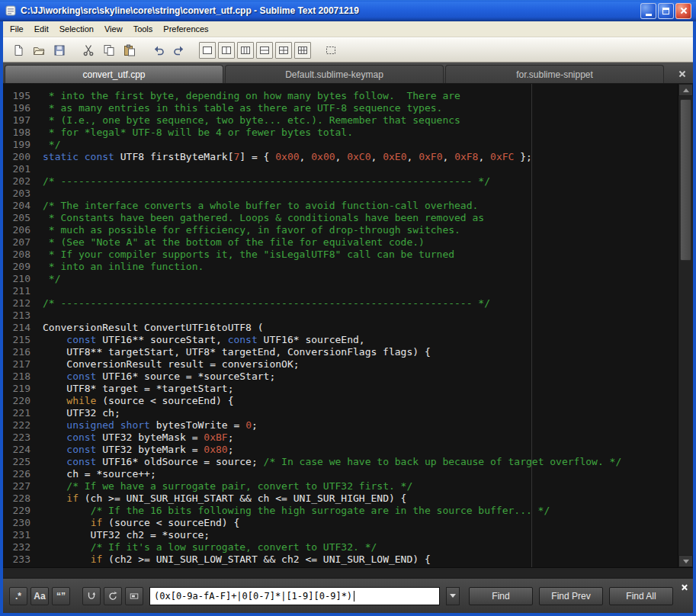  What do you see at coordinates (59, 50) in the screenshot?
I see `save-icon` at bounding box center [59, 50].